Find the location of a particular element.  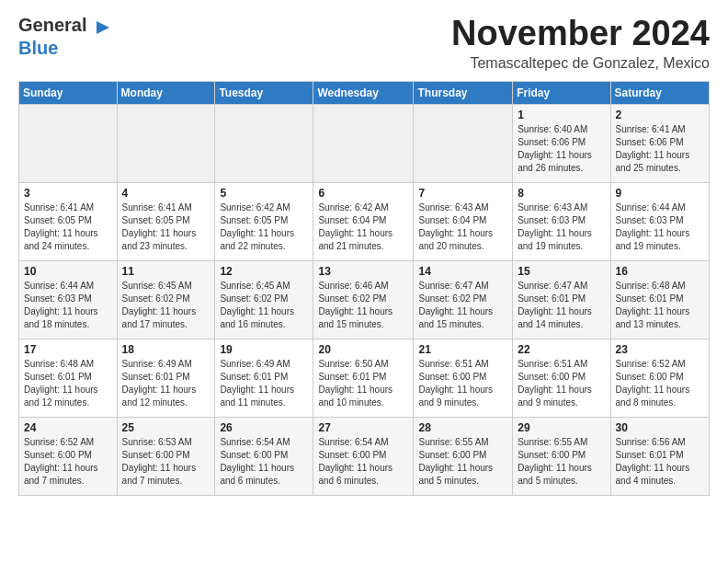

day-cell-0-5: 1Sunrise: 6:40 AMSunset: 6:06 PMDaylight… is located at coordinates (562, 144).